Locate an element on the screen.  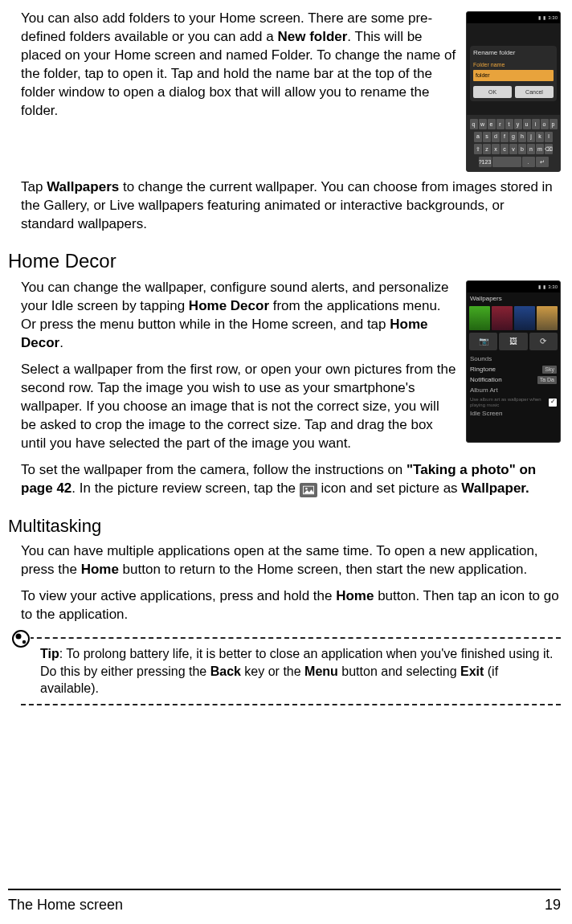
footer-chapter-title: The Home screen is located at coordinates (66, 905).